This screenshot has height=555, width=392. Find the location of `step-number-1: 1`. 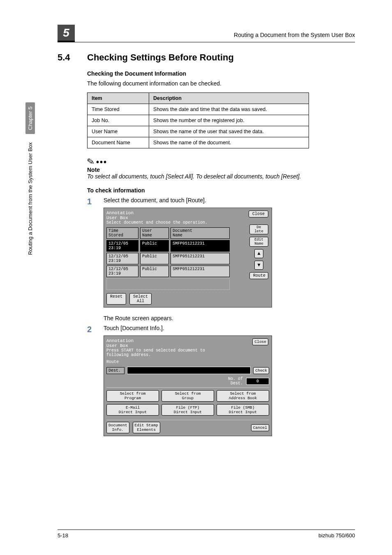

step-number-1: 1 is located at coordinates (91, 259).